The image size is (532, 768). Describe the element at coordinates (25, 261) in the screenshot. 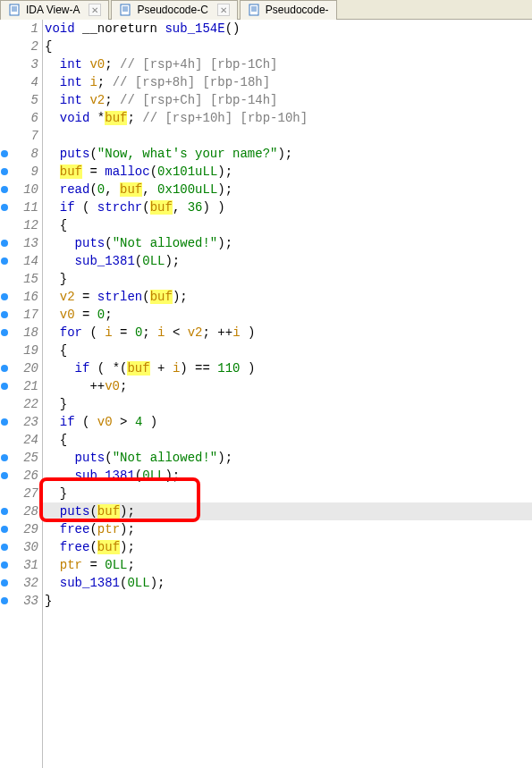

I see `line-number: 14` at that location.